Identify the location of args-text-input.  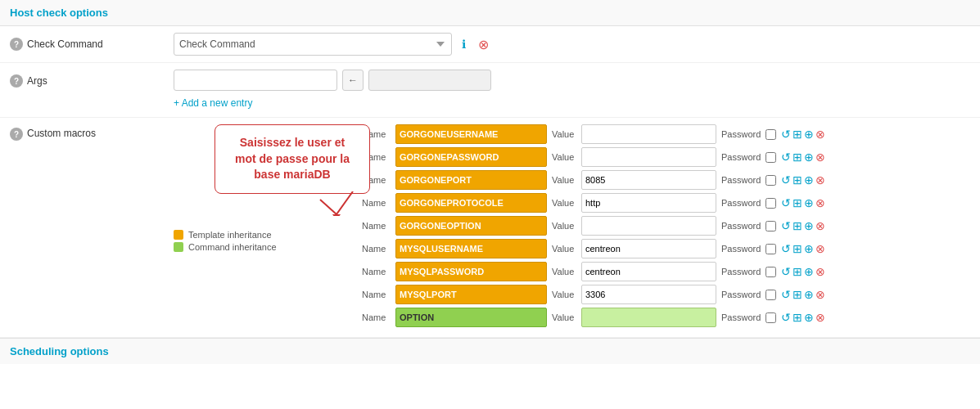
(255, 80).